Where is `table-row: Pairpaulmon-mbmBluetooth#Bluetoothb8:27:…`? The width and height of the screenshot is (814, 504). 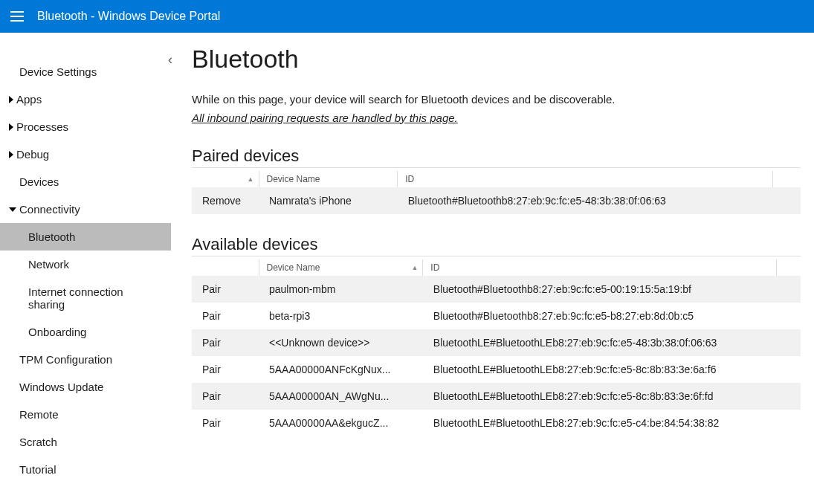
table-row: Pairpaulmon-mbmBluetooth#Bluetoothb8:27:… is located at coordinates (497, 289).